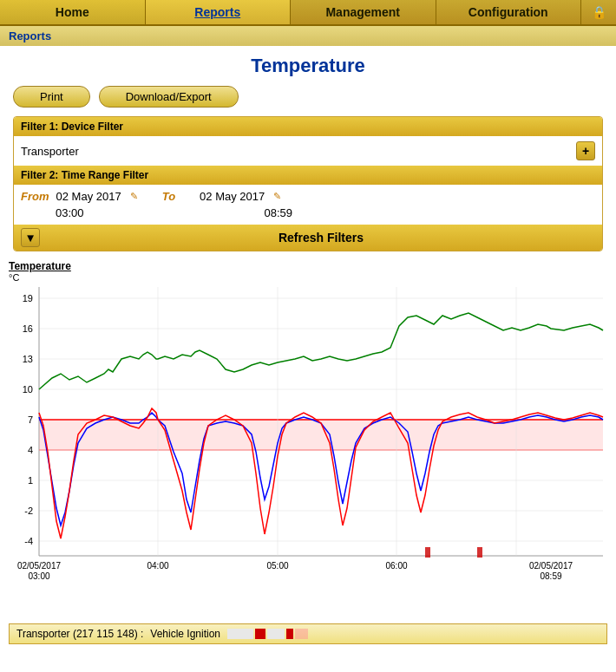  What do you see at coordinates (260, 634) in the screenshot?
I see `legend-seg-red1` at bounding box center [260, 634].